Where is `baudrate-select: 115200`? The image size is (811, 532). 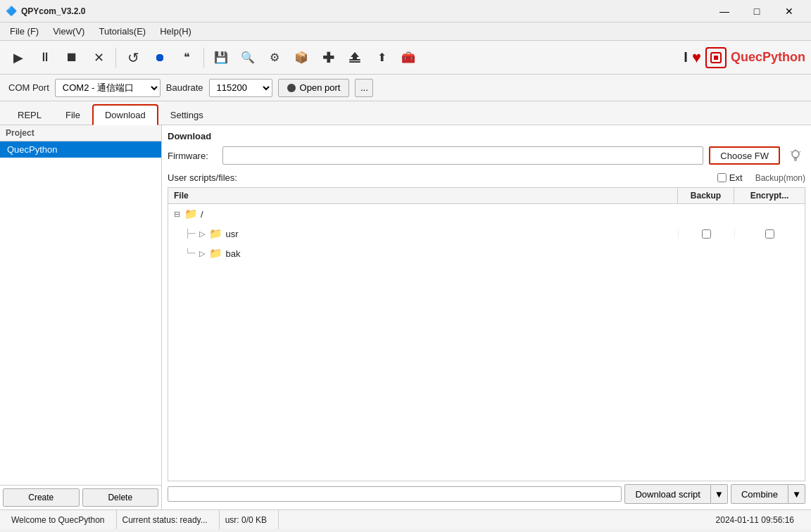
baudrate-select: 115200 is located at coordinates (241, 88).